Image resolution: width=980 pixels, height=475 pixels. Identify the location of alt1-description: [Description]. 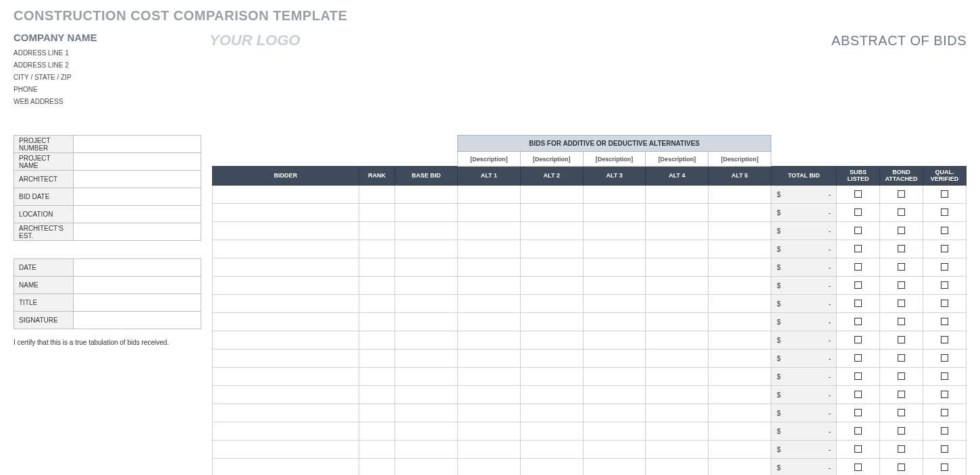
(489, 159).